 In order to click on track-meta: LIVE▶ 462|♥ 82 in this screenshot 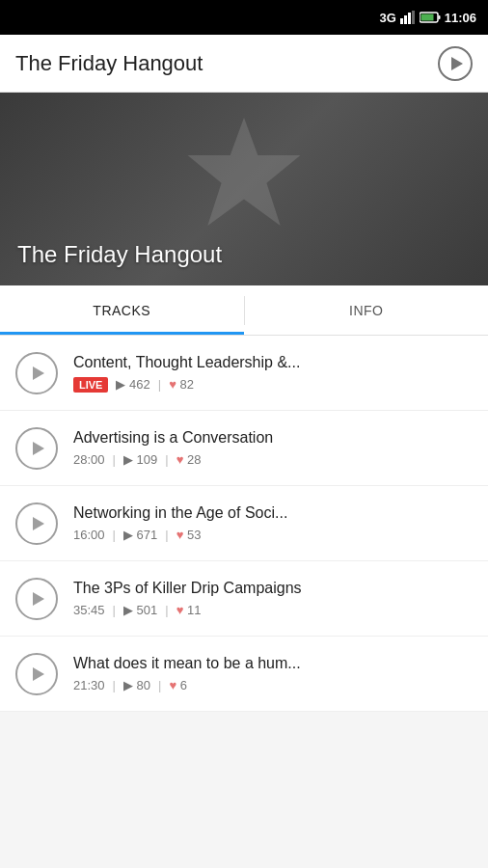, I will do `click(273, 385)`.